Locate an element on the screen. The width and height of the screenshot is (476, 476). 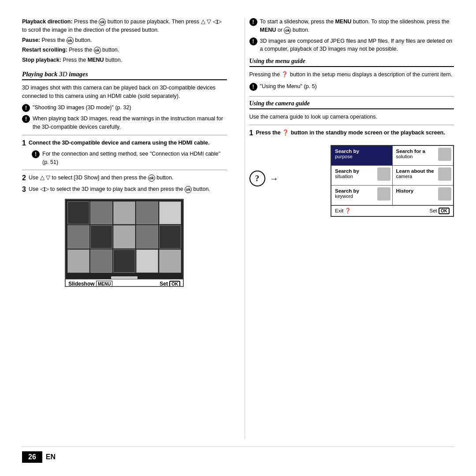
playback-direction-label: Playback direction: is located at coordinates (48, 22).